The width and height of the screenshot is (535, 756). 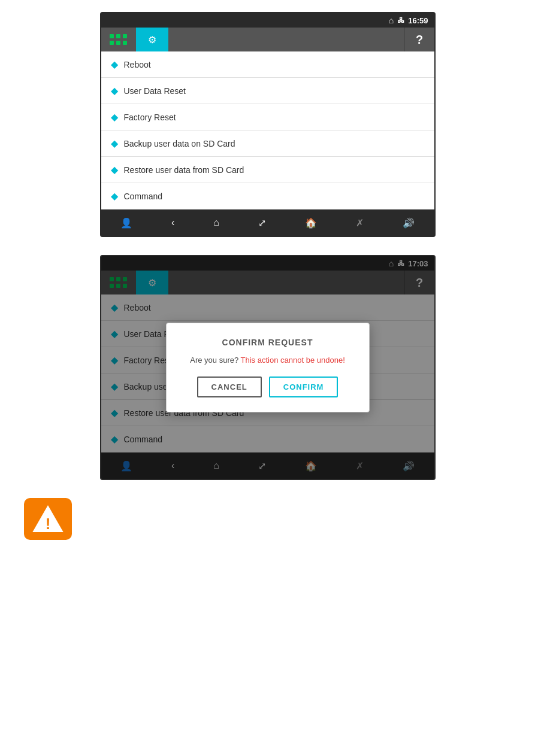 What do you see at coordinates (268, 117) in the screenshot?
I see `menu-item-factory-reset-1: ◆ Factory Reset` at bounding box center [268, 117].